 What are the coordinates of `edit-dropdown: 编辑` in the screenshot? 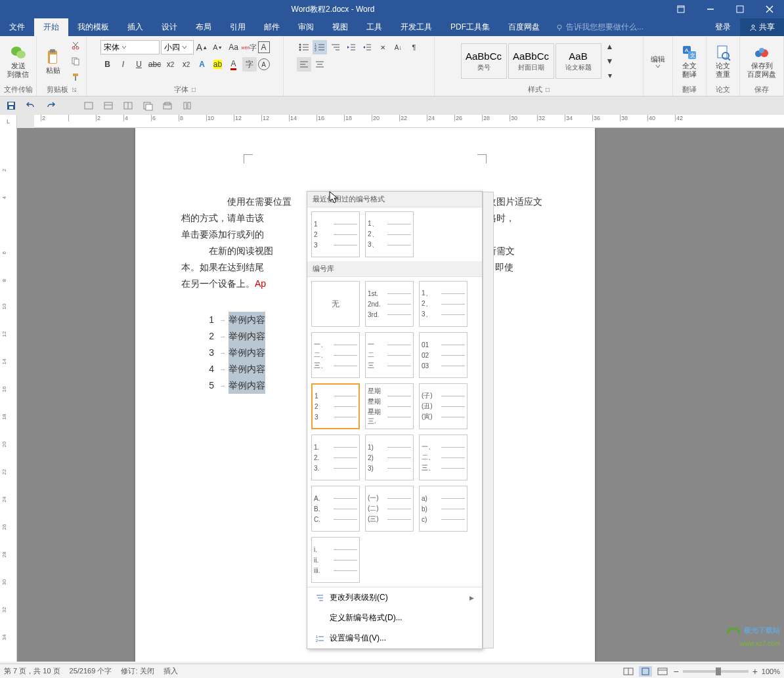 It's located at (658, 62).